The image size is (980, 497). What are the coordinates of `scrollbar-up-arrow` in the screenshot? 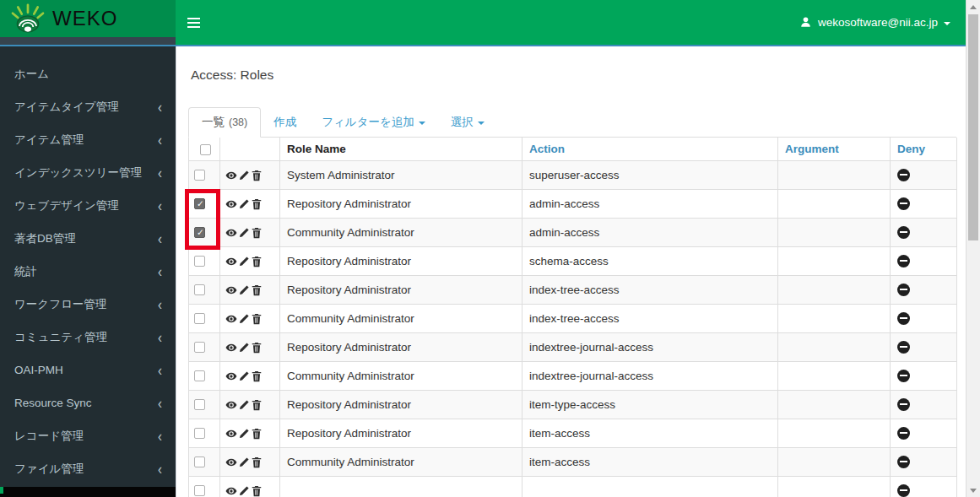 It's located at (973, 7).